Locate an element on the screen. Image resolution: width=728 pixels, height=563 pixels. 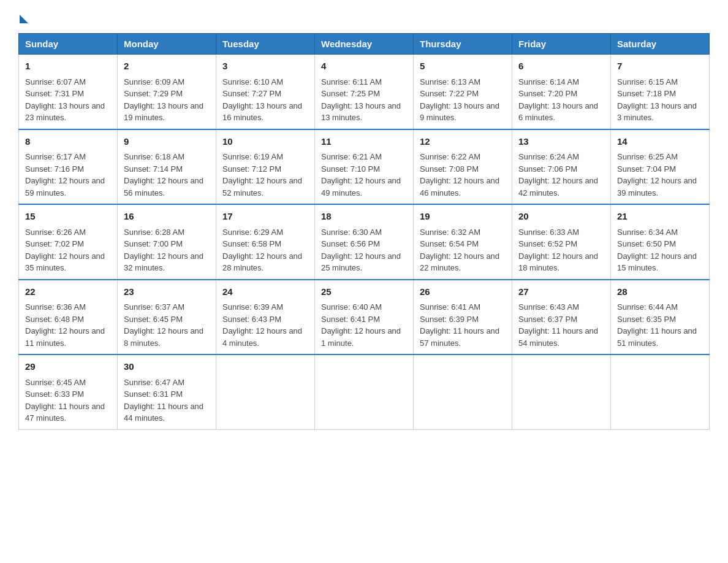
day-number: 9 is located at coordinates (167, 142).